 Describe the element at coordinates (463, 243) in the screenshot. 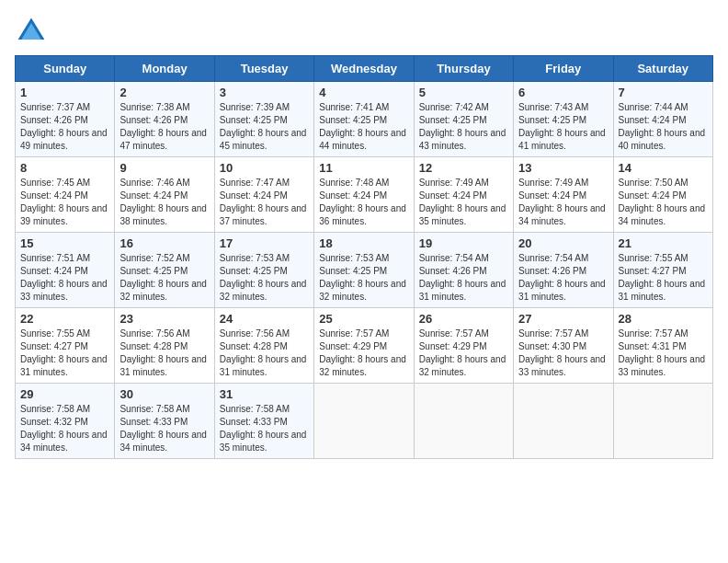

I see `day-number: 19` at that location.